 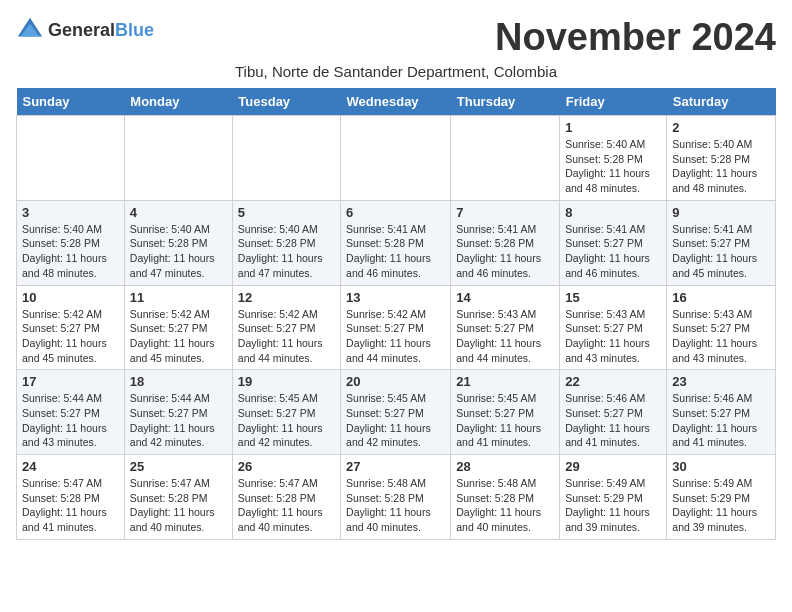 I want to click on calendar-cell: 22Sunrise: 5:46 AM Sunset: 5:27 PM Dayli…, so click(x=614, y=412).